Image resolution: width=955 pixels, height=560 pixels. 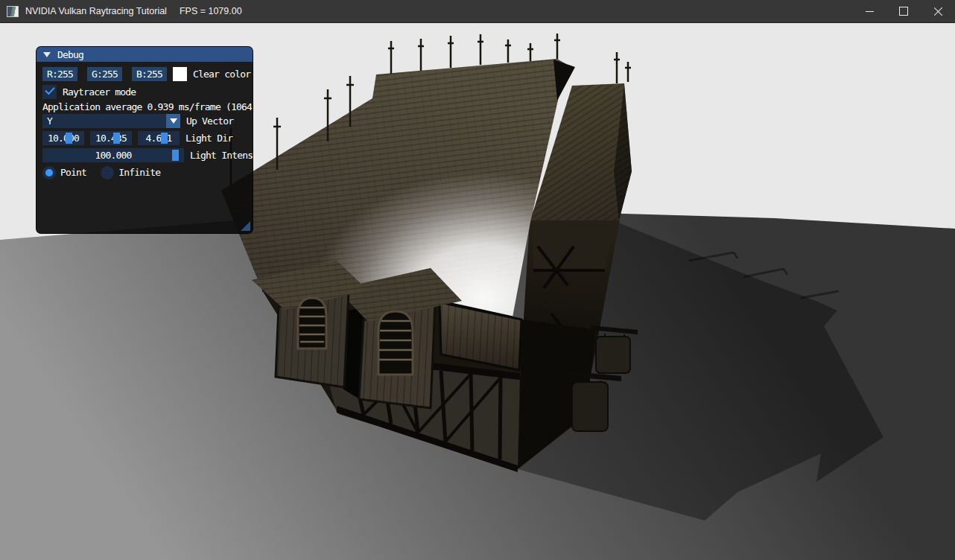 What do you see at coordinates (173, 121) in the screenshot?
I see `combo-arrow-button` at bounding box center [173, 121].